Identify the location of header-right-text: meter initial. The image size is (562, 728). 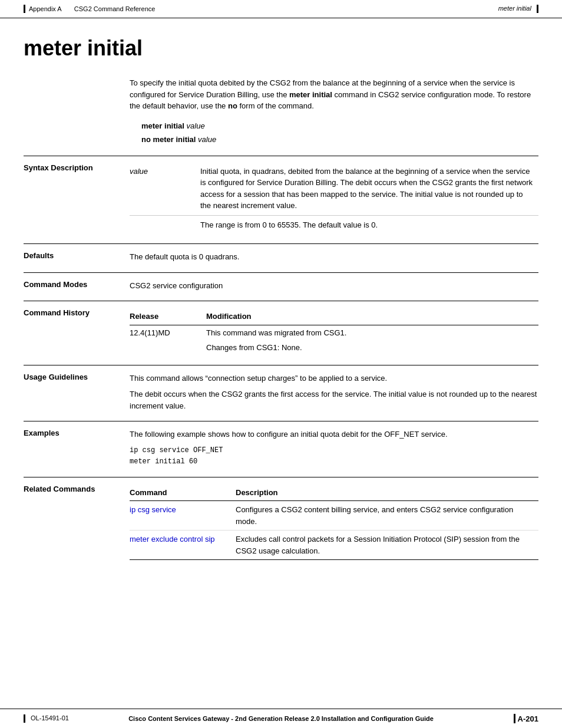
(515, 8).